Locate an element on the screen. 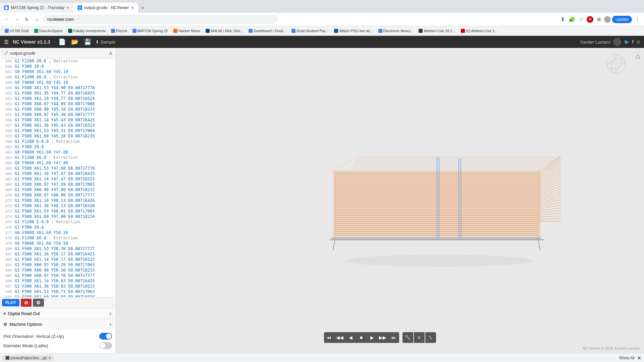 The image size is (644, 362). code-line: 665G1 F500 X61.53 Y47.60 E0.00717778 is located at coordinates (58, 169).